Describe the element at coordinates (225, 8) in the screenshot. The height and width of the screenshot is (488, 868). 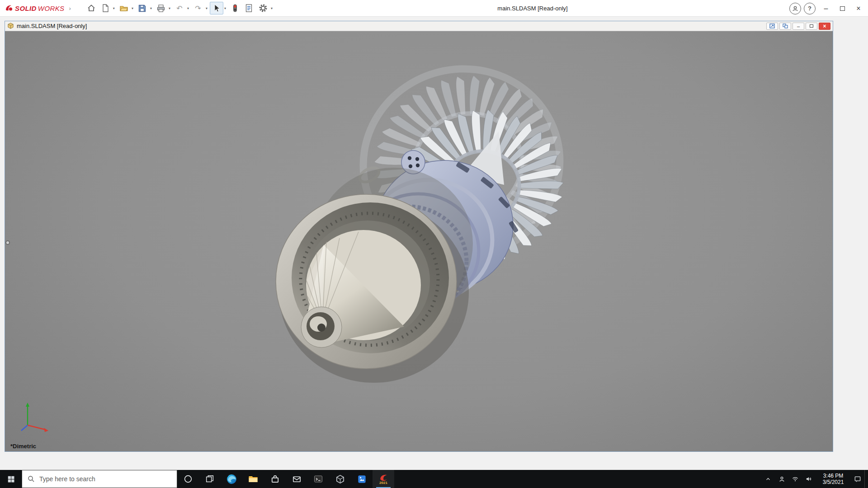
I see `select-dropdown: ▾` at that location.